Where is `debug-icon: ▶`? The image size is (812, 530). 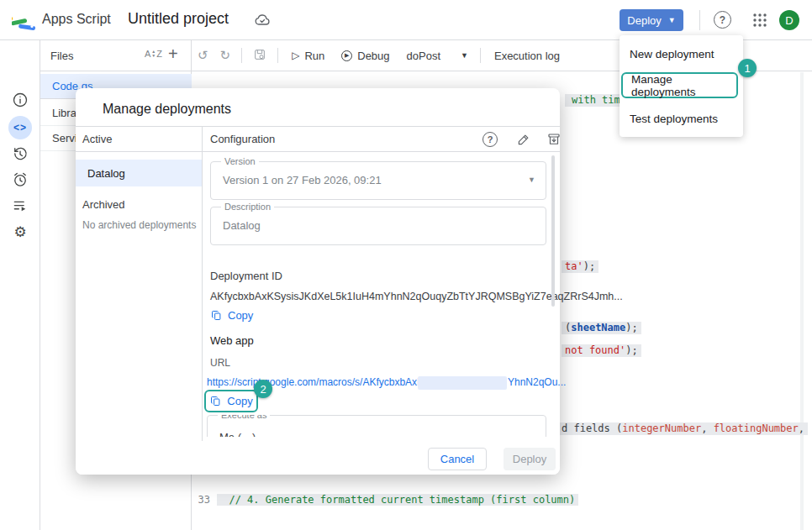 debug-icon: ▶ is located at coordinates (346, 55).